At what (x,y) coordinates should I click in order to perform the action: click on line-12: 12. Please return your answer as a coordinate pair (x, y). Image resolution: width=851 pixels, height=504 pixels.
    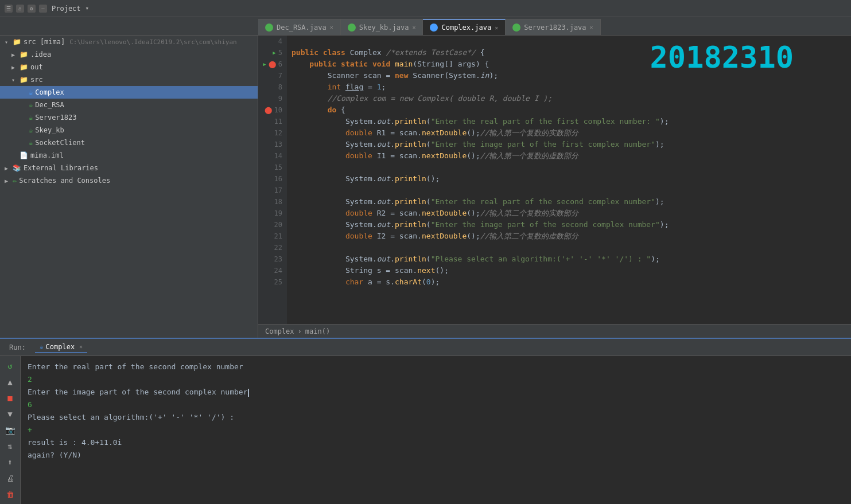
    Looking at the image, I should click on (270, 133).